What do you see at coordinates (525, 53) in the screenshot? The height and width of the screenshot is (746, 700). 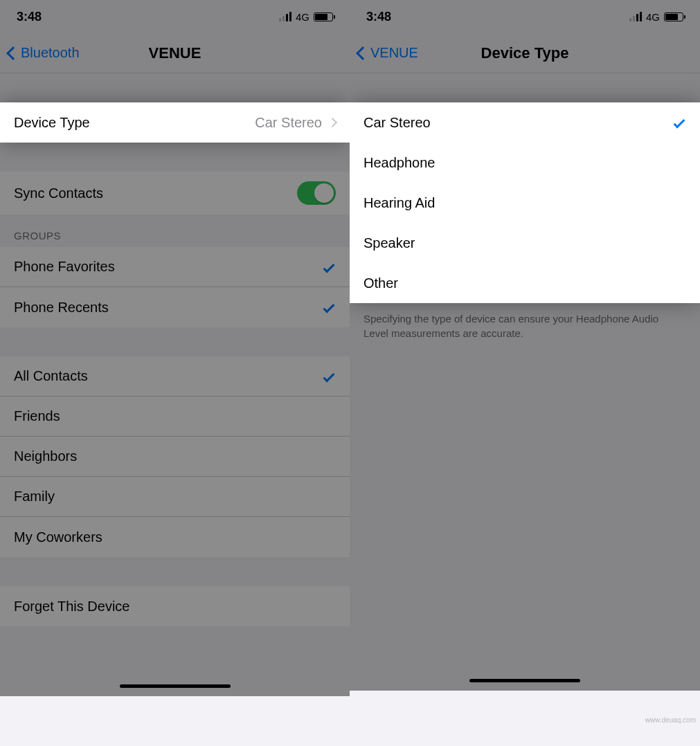 I see `nav-bar: VENUE Device Type` at bounding box center [525, 53].